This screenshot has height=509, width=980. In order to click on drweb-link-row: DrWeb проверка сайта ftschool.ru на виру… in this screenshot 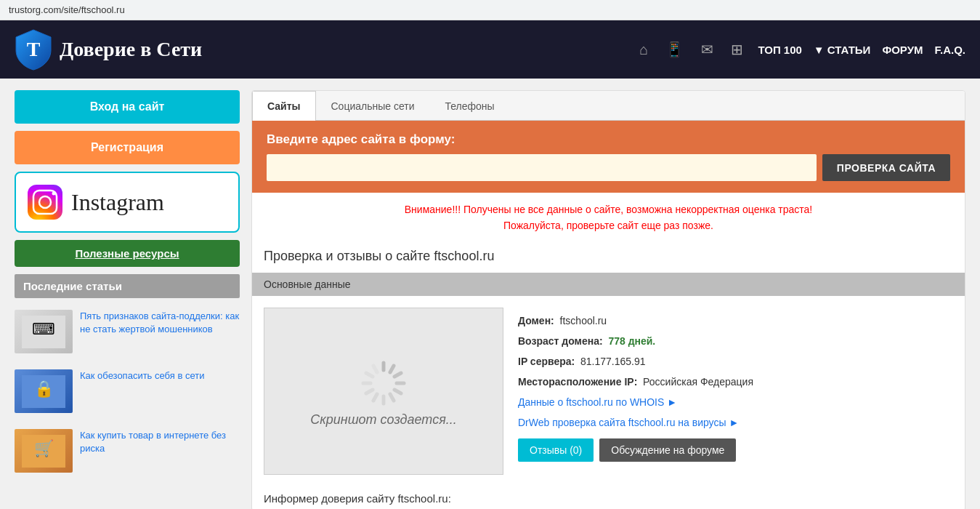, I will do `click(735, 422)`.